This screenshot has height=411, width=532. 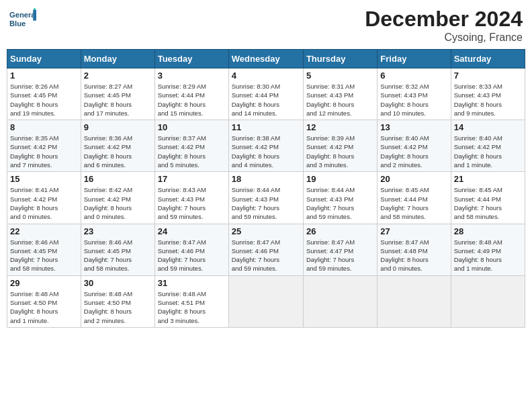 I want to click on table-row: 14Sunrise: 8:40 AMSunset: 4:42 PMDayligh…, so click(x=488, y=146).